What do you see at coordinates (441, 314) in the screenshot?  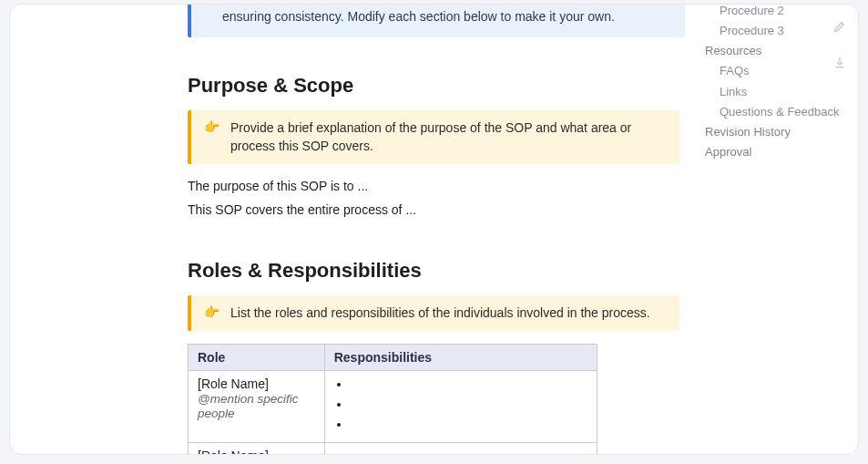 I see `roles-tip-text: List the roles and responsibilities of t…` at bounding box center [441, 314].